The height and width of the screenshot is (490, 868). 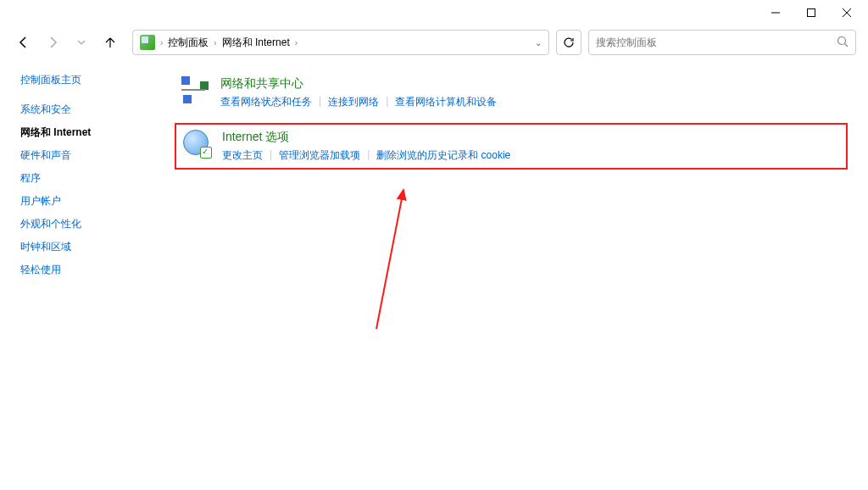 What do you see at coordinates (511, 93) in the screenshot?
I see `category-row: 网络和共享中心查看网络状态和任务|连接到网络|查看网络计算机和设备` at bounding box center [511, 93].